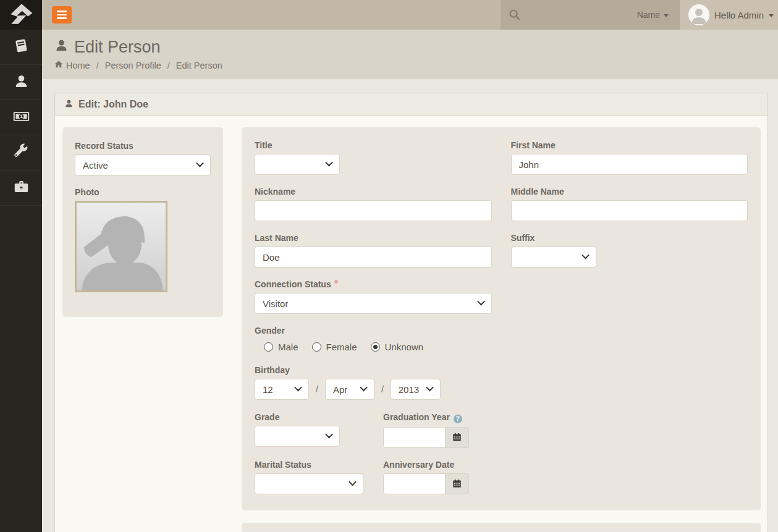 The height and width of the screenshot is (532, 778). I want to click on gender-radio-group: Male Female Unknown, so click(501, 347).